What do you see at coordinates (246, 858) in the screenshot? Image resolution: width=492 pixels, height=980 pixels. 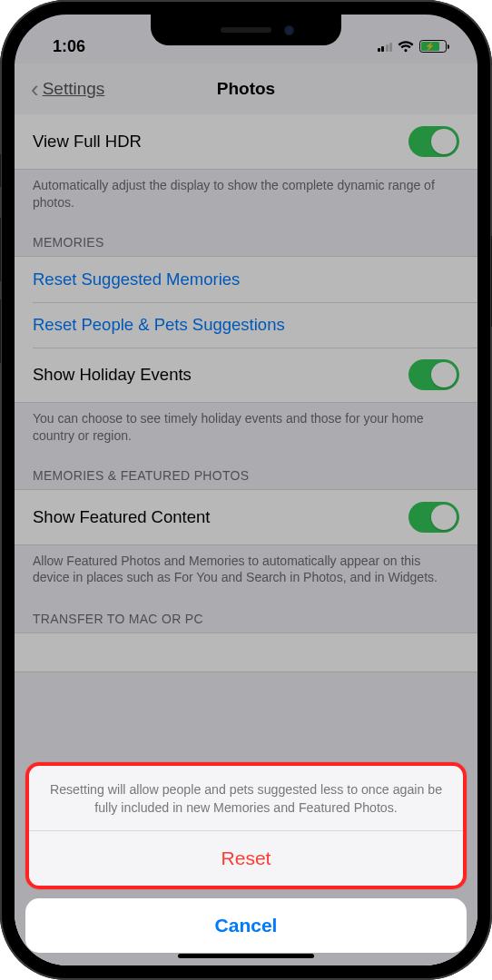 I see `reset-button: Reset` at bounding box center [246, 858].